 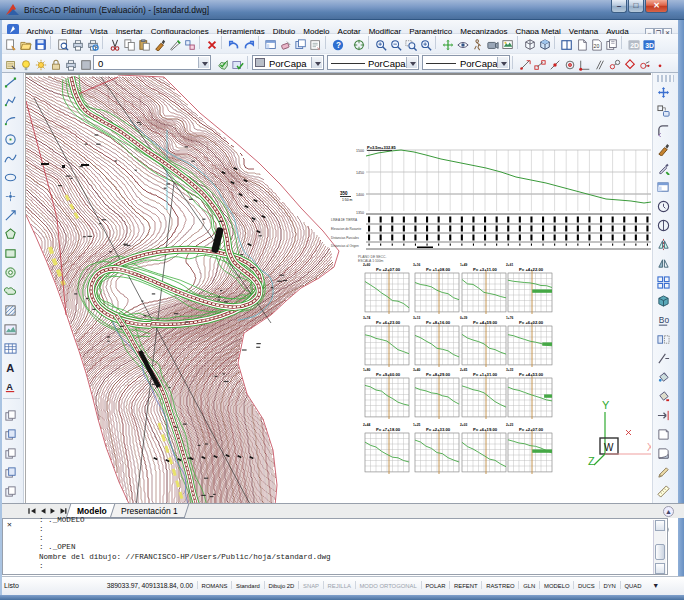 I want to click on svg-text: P= +4+53.00, so click(x=532, y=374).